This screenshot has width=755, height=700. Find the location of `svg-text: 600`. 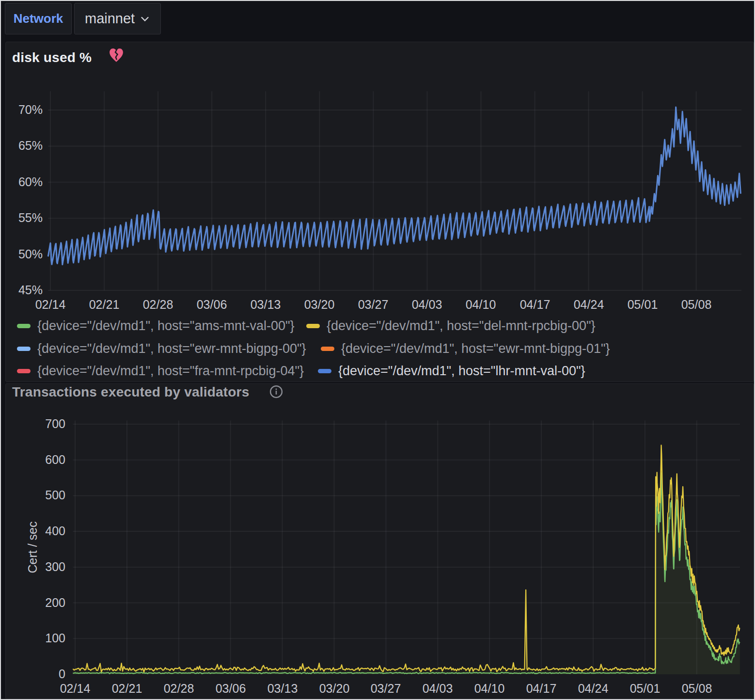

svg-text: 600 is located at coordinates (55, 460).